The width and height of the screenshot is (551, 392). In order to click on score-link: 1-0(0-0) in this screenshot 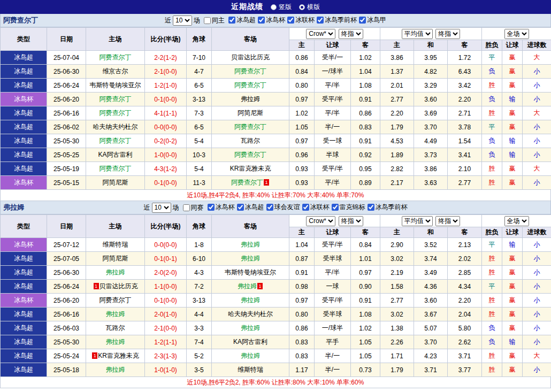, I will do `click(166, 155)`.